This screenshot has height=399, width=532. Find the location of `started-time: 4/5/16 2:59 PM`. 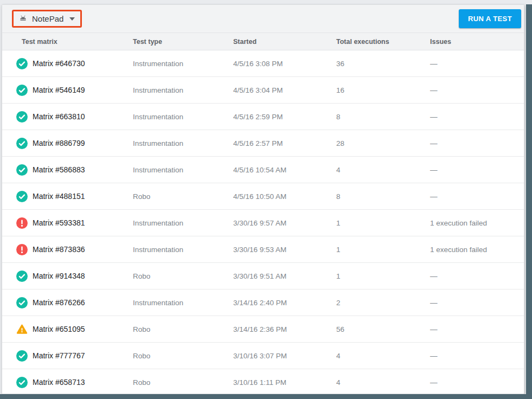

started-time: 4/5/16 2:59 PM is located at coordinates (285, 117).